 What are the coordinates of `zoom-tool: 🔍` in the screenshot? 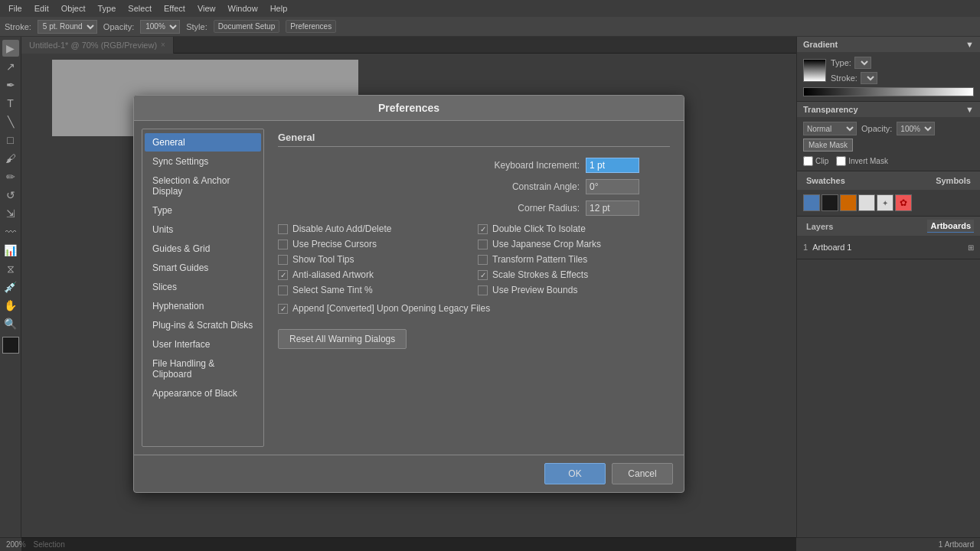 It's located at (11, 324).